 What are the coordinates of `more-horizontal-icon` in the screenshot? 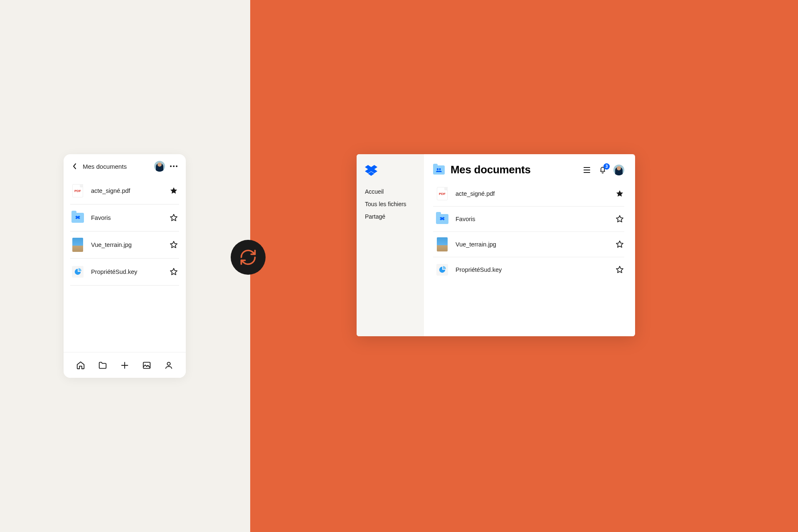 It's located at (174, 166).